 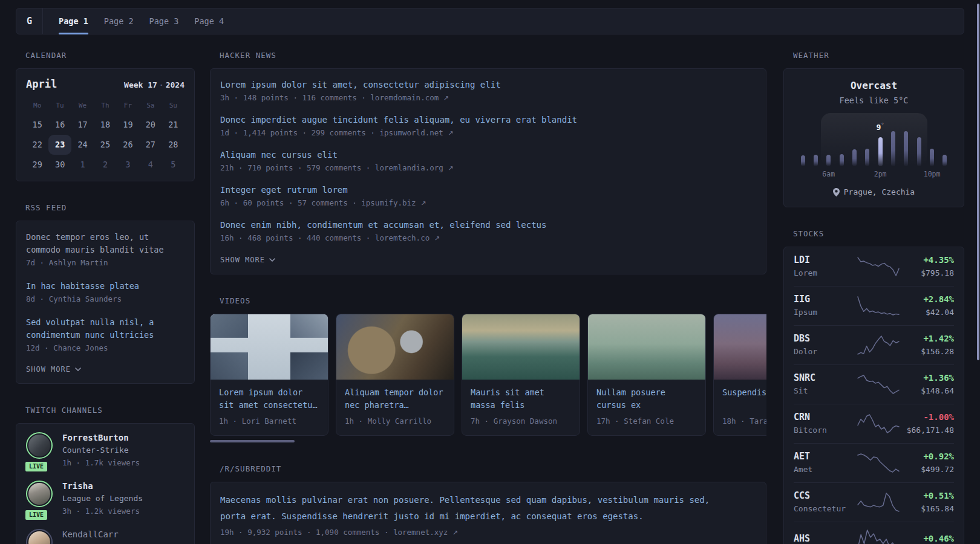 I want to click on weather-location: Prague, Czechia, so click(x=874, y=192).